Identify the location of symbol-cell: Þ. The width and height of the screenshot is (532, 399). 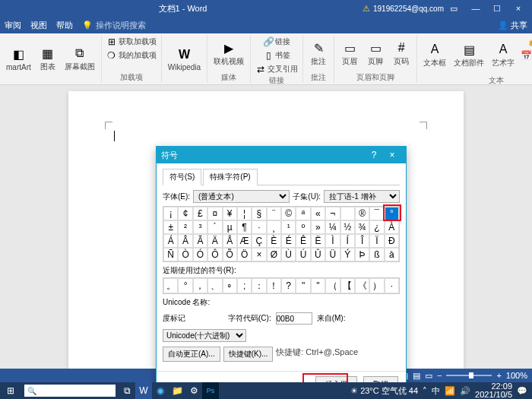
(362, 255).